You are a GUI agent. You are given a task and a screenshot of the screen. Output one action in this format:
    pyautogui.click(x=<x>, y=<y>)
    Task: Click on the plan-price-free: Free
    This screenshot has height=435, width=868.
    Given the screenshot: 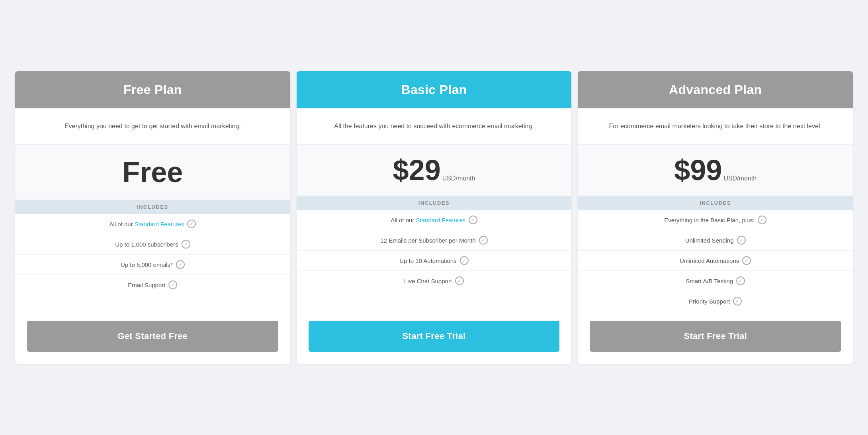 What is the action you would take?
    pyautogui.click(x=152, y=172)
    